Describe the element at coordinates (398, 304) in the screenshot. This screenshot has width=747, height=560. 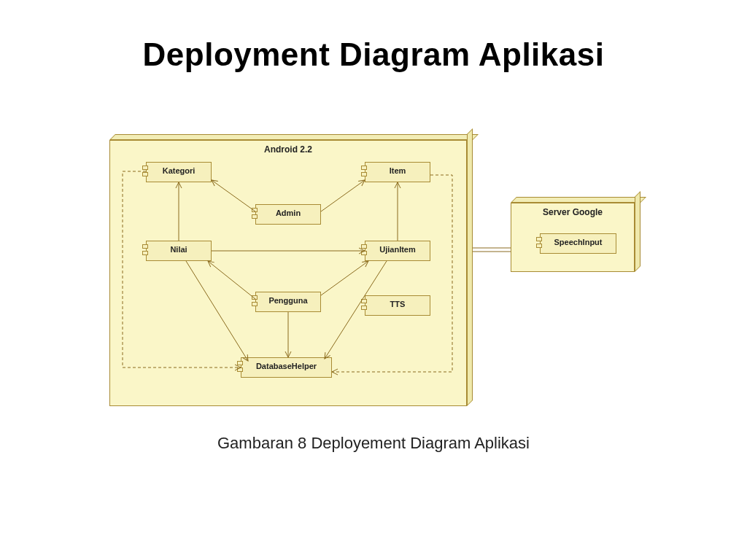
I see `component-tts-label: TTS` at that location.